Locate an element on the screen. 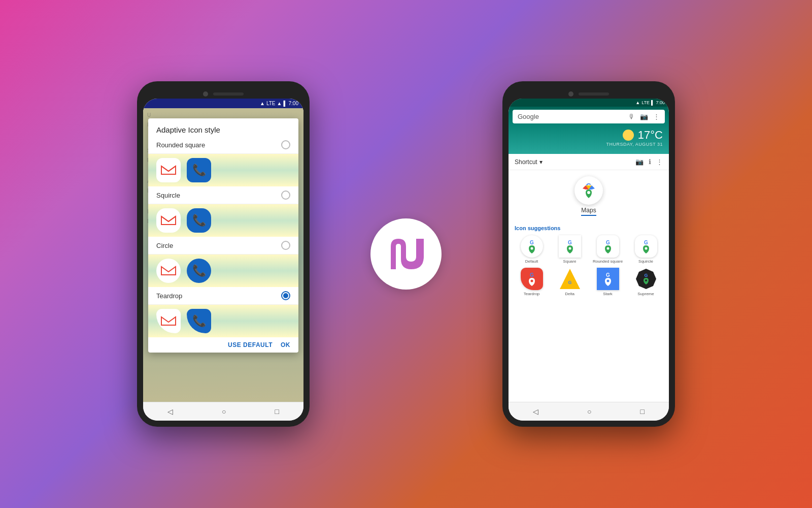  time-display-left: 7:00 is located at coordinates (293, 104).